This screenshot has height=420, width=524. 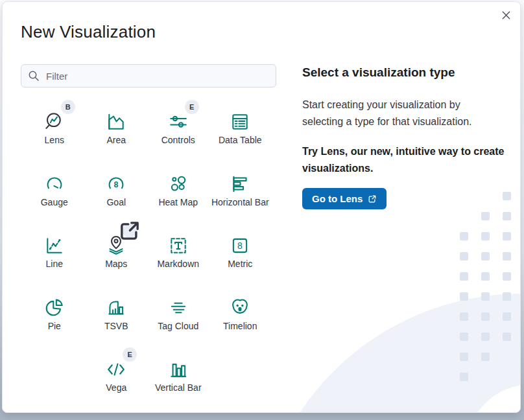 What do you see at coordinates (240, 264) in the screenshot?
I see `type-label: Metric` at bounding box center [240, 264].